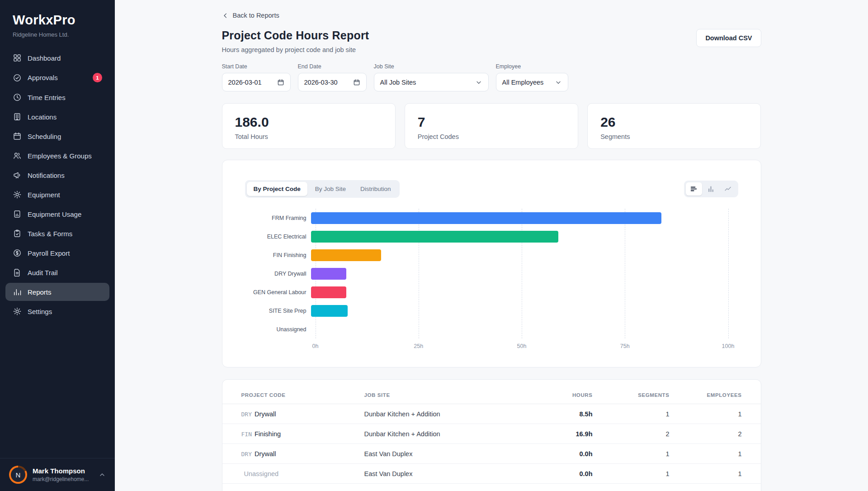  Describe the element at coordinates (486, 310) in the screenshot. I see `bar-row: SITE Site Prep` at that location.